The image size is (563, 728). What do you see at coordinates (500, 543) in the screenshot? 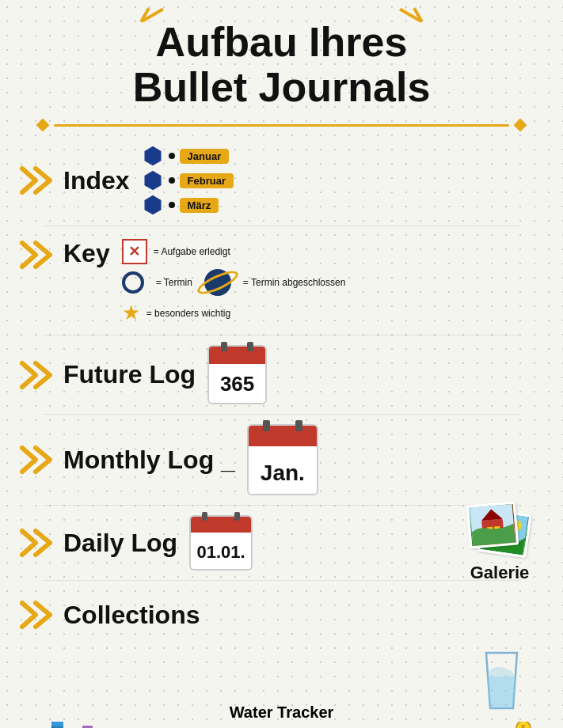
I see `gallery-area: Galerie` at bounding box center [500, 543].